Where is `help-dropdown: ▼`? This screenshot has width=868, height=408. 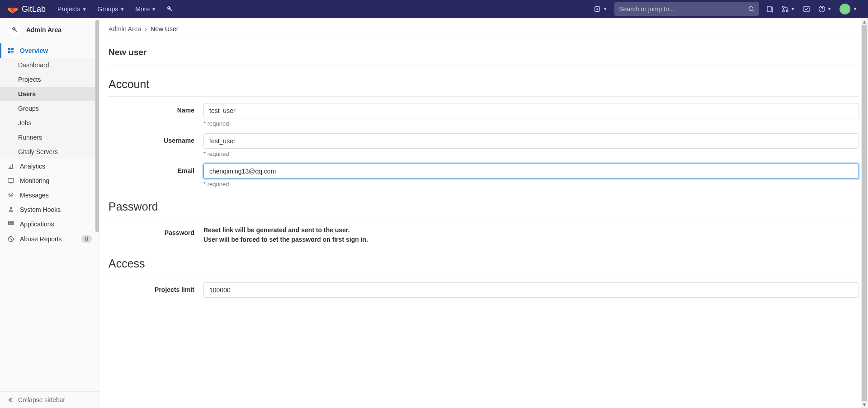
help-dropdown: ▼ is located at coordinates (825, 9).